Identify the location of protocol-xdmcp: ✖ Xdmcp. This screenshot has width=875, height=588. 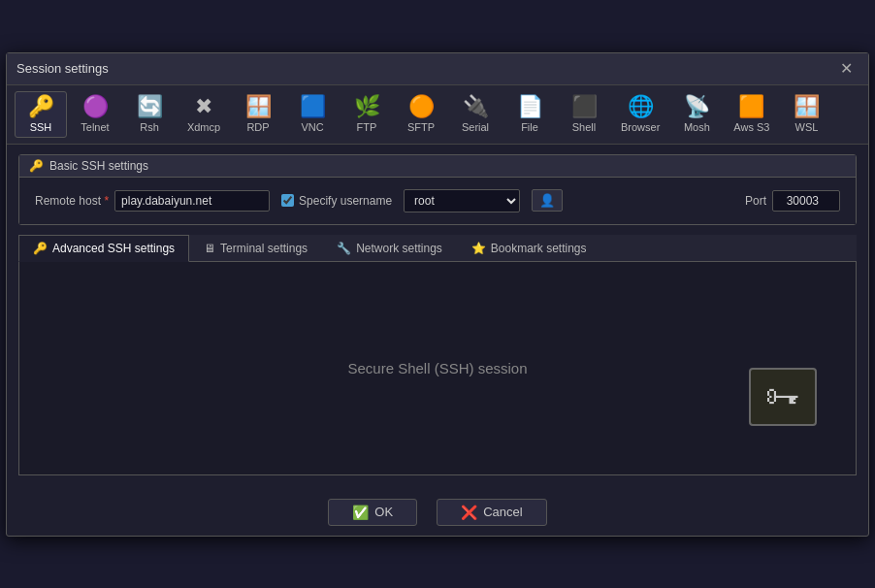
(204, 114).